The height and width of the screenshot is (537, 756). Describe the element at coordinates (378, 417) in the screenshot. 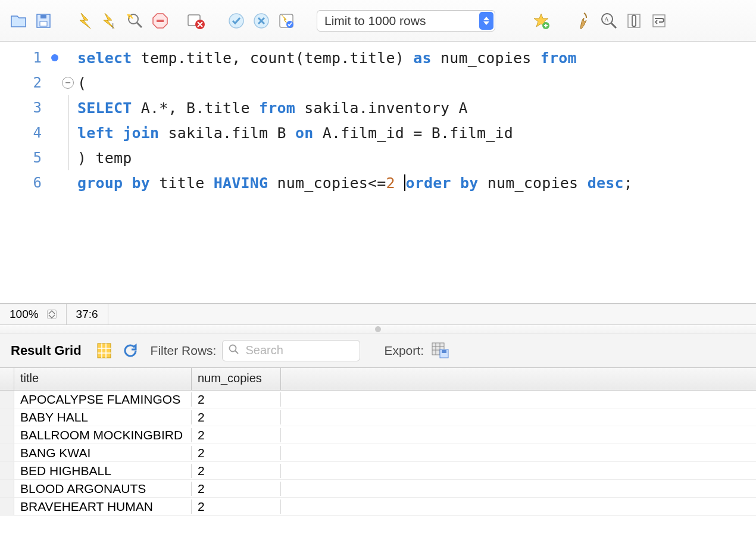

I see `table-row: BABY HALL2` at that location.